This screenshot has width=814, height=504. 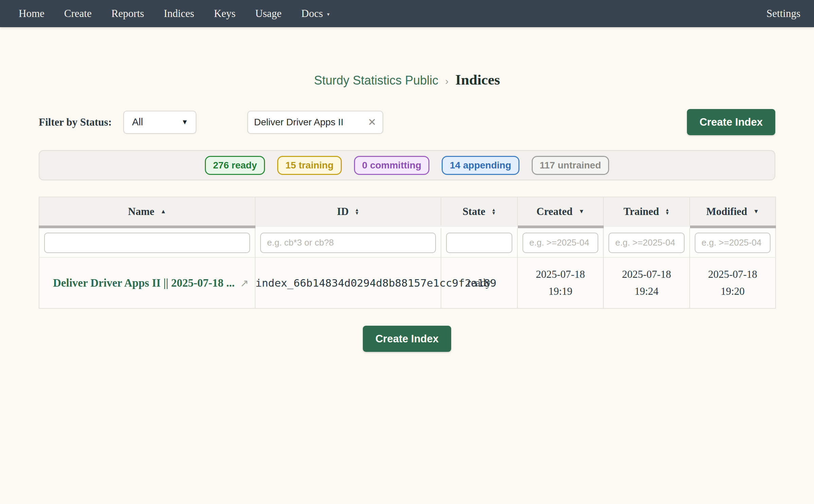 I want to click on nav-item-create: Create, so click(x=78, y=14).